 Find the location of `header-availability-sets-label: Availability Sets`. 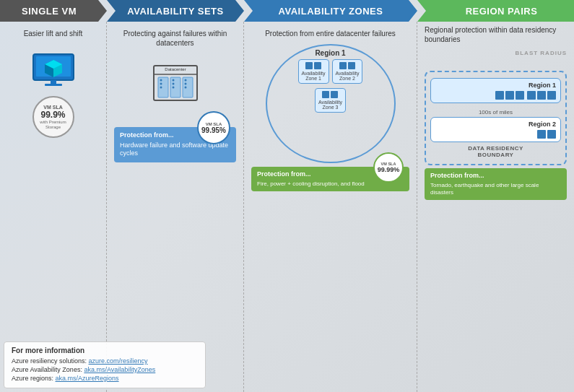

header-availability-sets-label: Availability Sets is located at coordinates (175, 12).